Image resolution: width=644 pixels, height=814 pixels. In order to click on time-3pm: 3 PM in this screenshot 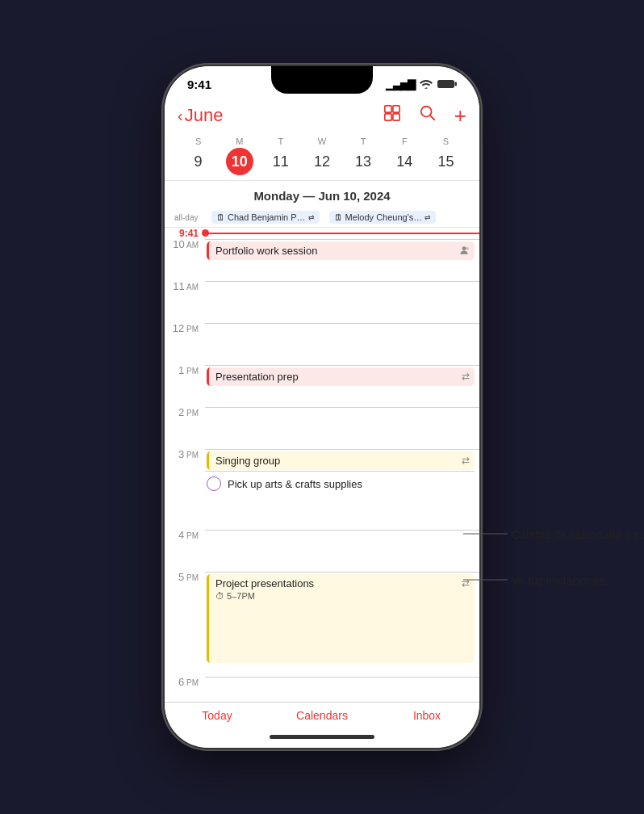, I will do `click(185, 454)`.